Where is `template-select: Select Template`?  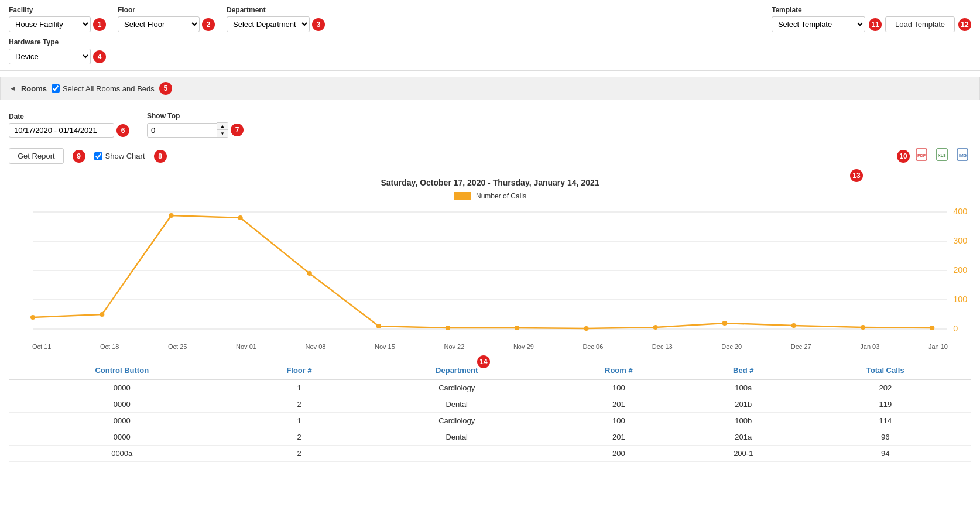 template-select: Select Template is located at coordinates (818, 25).